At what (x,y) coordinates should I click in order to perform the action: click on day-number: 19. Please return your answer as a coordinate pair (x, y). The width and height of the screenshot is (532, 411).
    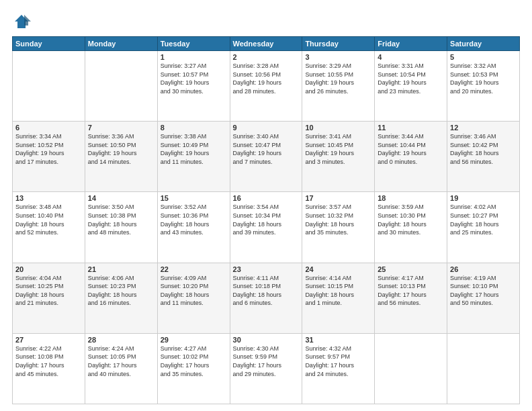
    Looking at the image, I should click on (484, 198).